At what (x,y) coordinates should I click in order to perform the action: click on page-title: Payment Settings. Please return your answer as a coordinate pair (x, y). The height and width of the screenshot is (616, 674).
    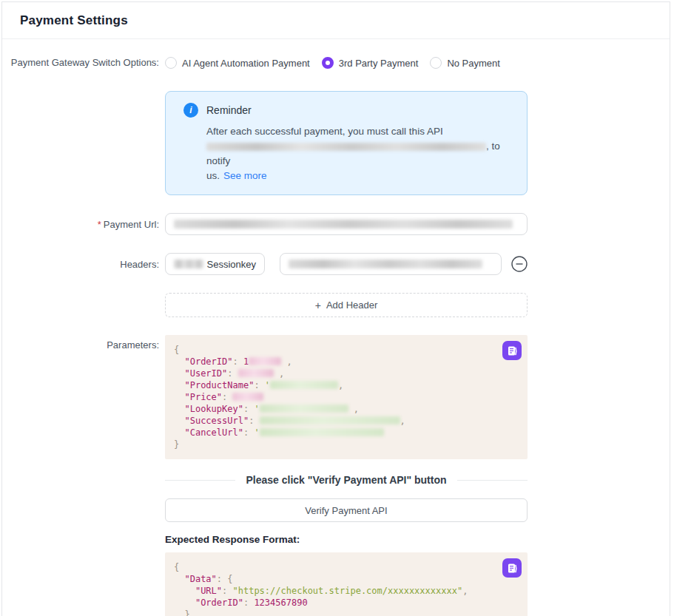
    Looking at the image, I should click on (336, 21).